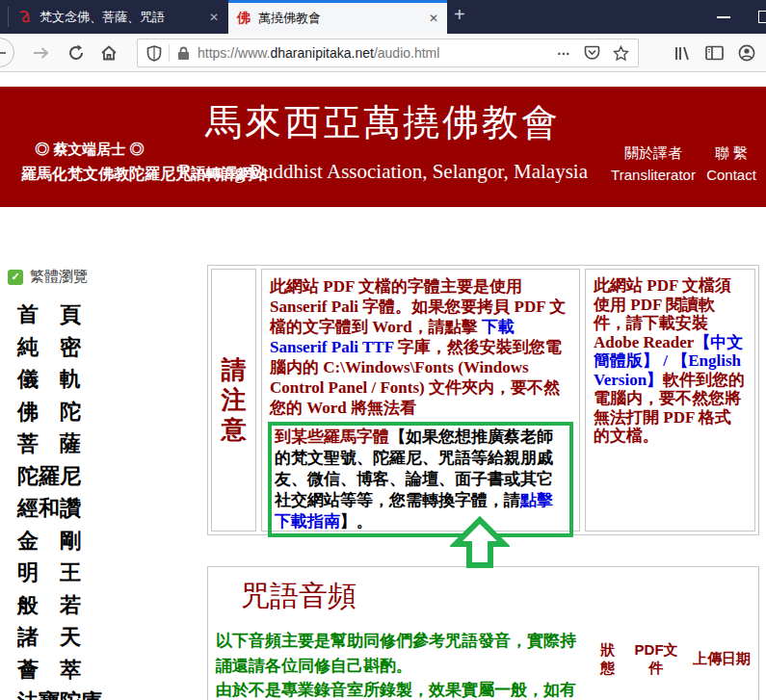 This screenshot has width=766, height=700. Describe the element at coordinates (121, 17) in the screenshot. I see `tab-title: 梵文念佛、菩薩、咒語` at that location.